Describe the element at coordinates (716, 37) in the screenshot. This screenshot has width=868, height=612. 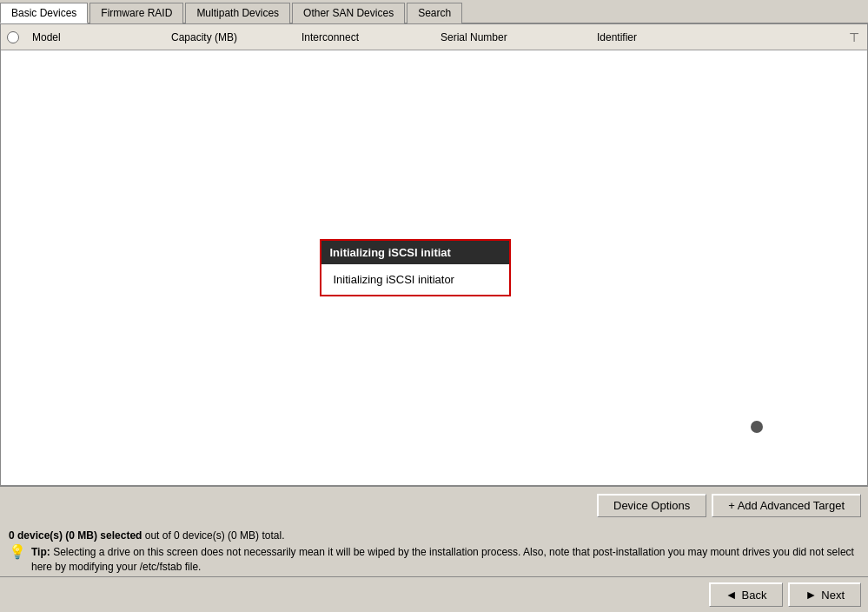
I see `col-header-identifier: Identifier` at that location.